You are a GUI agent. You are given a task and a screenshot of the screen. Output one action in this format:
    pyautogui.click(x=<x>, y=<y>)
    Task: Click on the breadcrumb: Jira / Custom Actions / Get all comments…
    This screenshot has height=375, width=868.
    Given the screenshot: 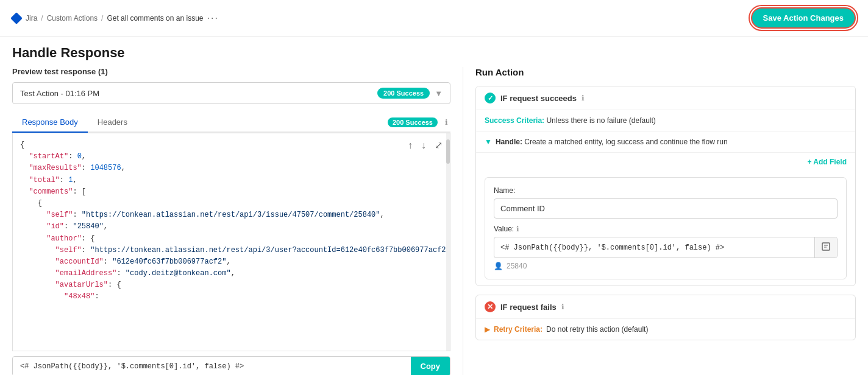 What is the action you would take?
    pyautogui.click(x=116, y=18)
    